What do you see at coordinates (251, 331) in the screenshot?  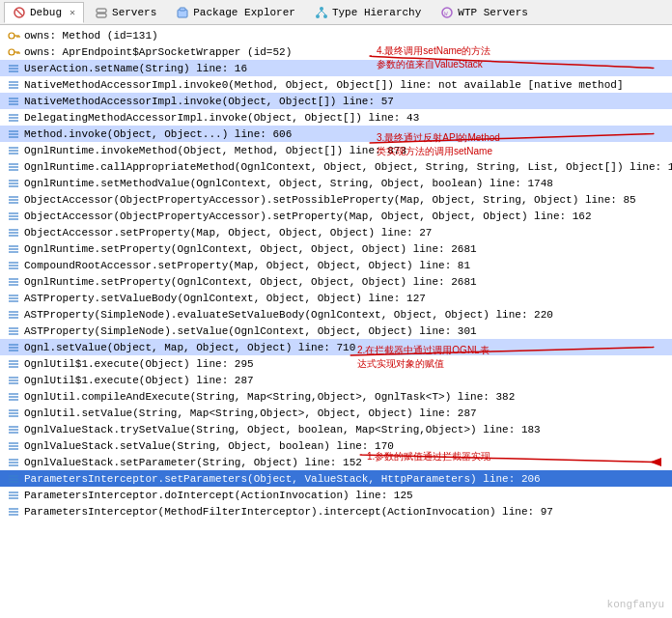 I see `stack-item-text: ASTProperty(SimpleNode).setValue(OgnlCon…` at bounding box center [251, 331].